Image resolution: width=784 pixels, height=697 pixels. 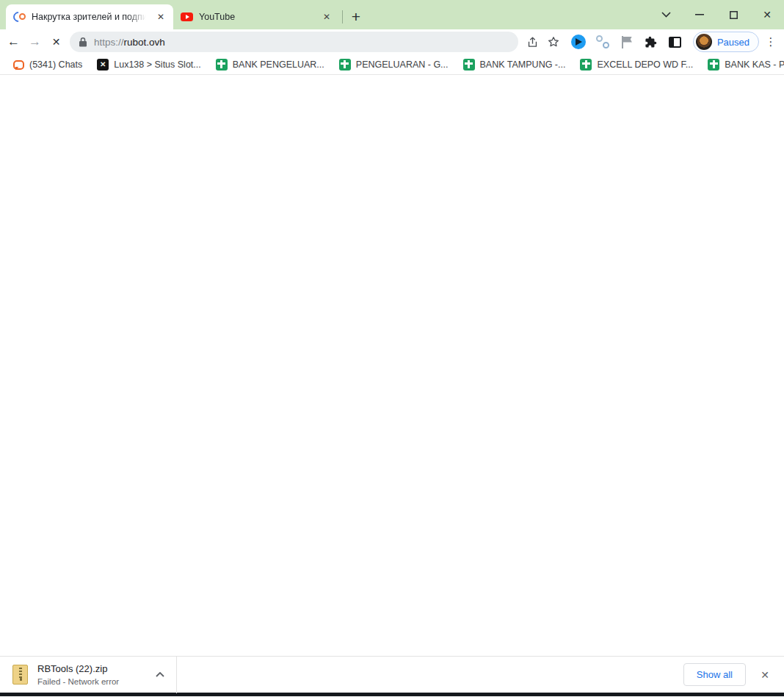 I want to click on bookmarks-bar: (5341) Chats ✕ Lux138 > Situs Slot... BA…, so click(x=392, y=65).